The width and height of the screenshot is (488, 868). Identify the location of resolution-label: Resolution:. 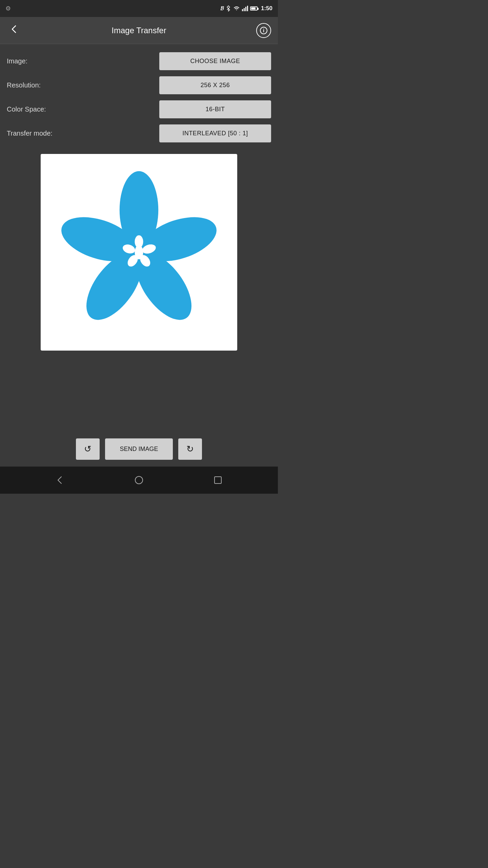
(24, 85).